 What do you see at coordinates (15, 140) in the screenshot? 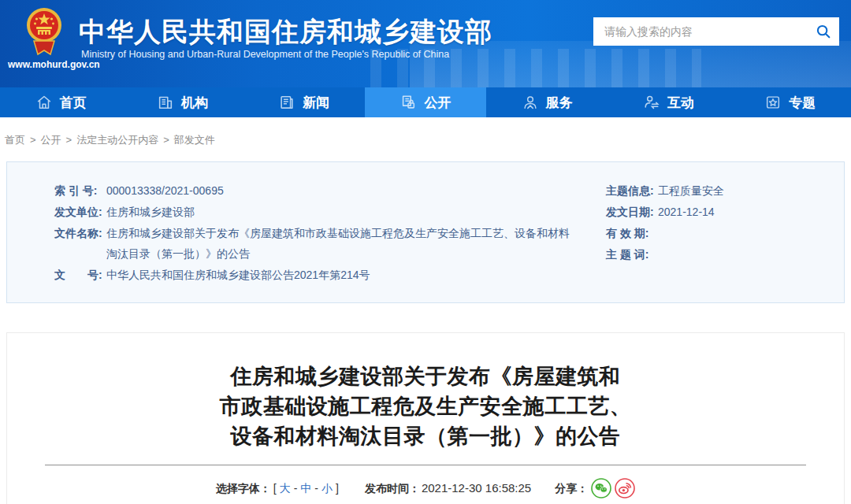
I see `breadcrumb-home: 首页` at bounding box center [15, 140].